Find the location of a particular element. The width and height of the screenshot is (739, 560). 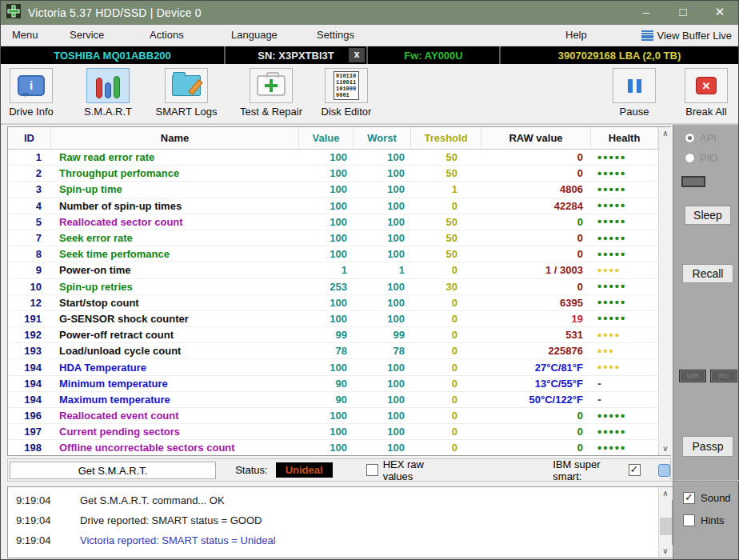

col-header-raw-value: RAW value is located at coordinates (536, 138).